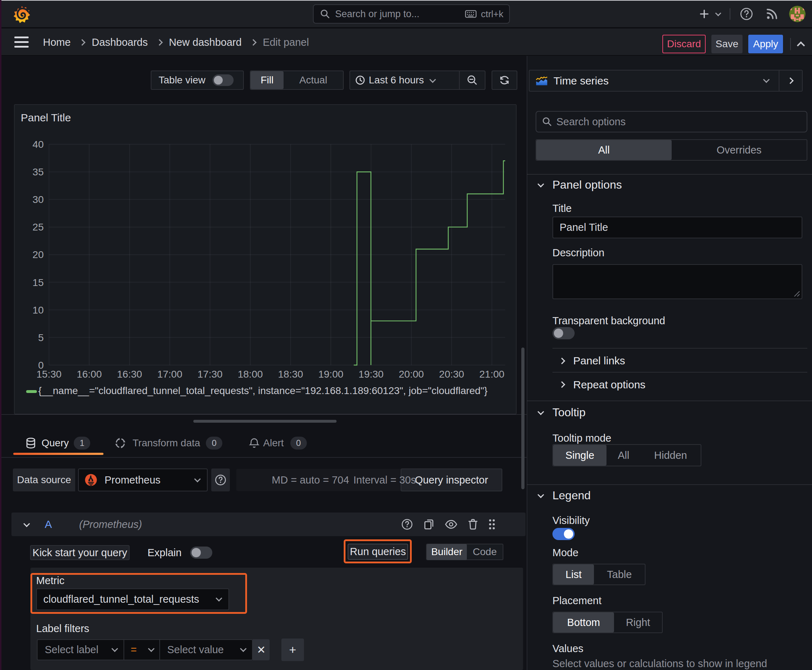 This screenshot has width=812, height=670. I want to click on svg-text: 25, so click(38, 227).